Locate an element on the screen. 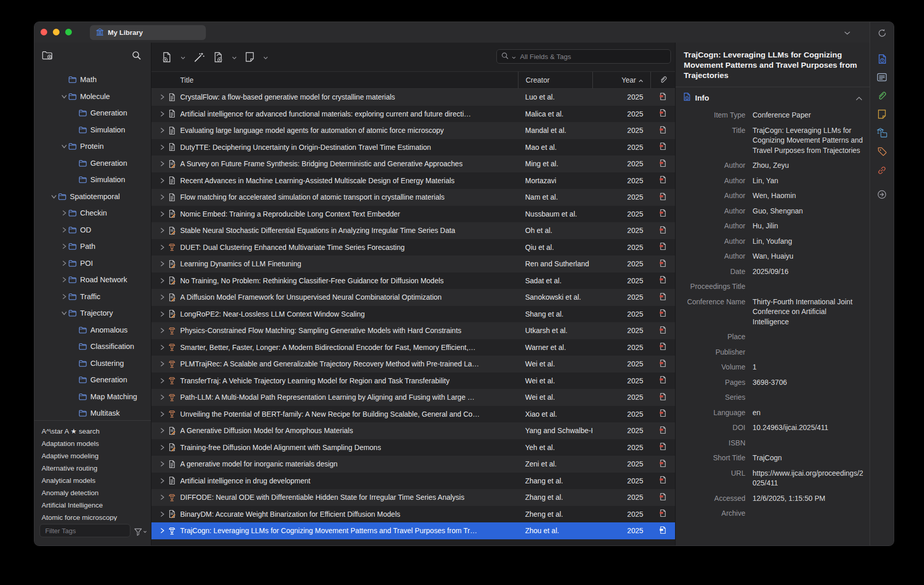 This screenshot has width=924, height=585. add-attachment-button is located at coordinates (218, 57).